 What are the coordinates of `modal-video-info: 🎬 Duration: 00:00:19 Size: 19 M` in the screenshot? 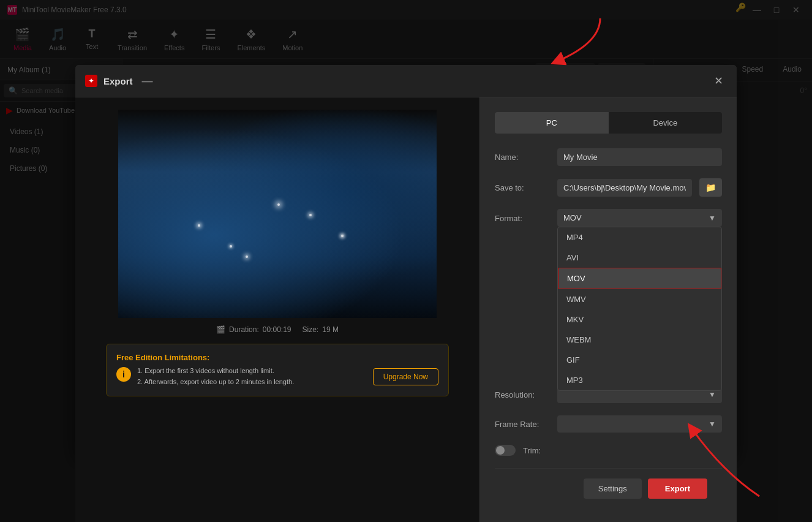 It's located at (277, 330).